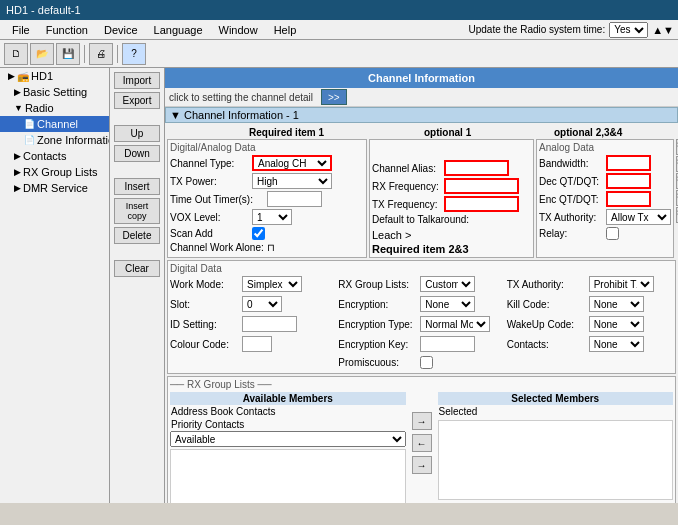 The width and height of the screenshot is (678, 525). What do you see at coordinates (286, 30) in the screenshot?
I see `menu-help: Help` at bounding box center [286, 30].